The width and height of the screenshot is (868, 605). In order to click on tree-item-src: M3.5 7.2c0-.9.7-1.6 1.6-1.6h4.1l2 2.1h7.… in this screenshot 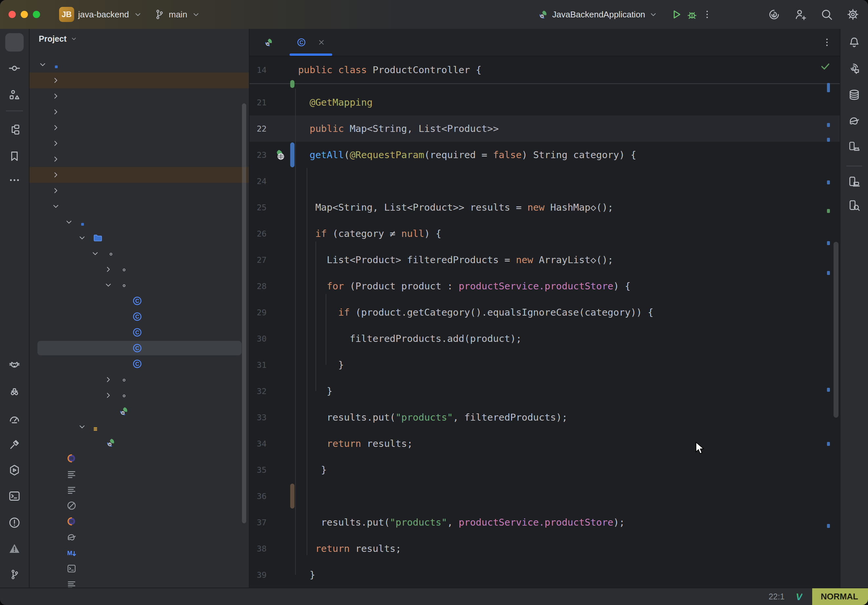, I will do `click(139, 206)`.